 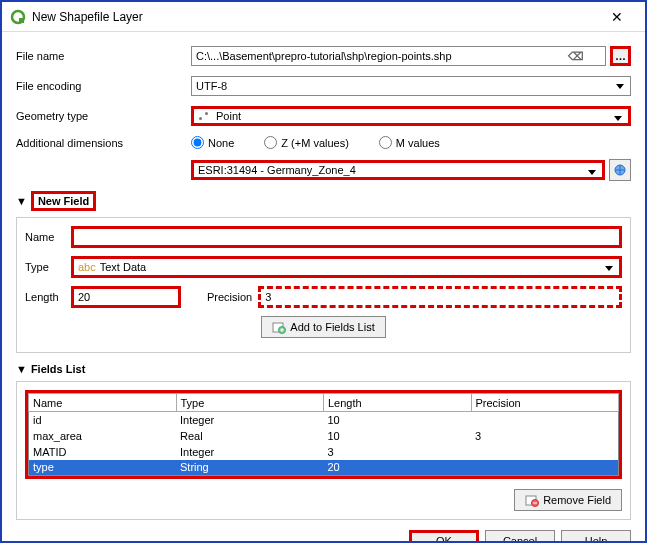 I want to click on help-button: Help, so click(x=596, y=536).